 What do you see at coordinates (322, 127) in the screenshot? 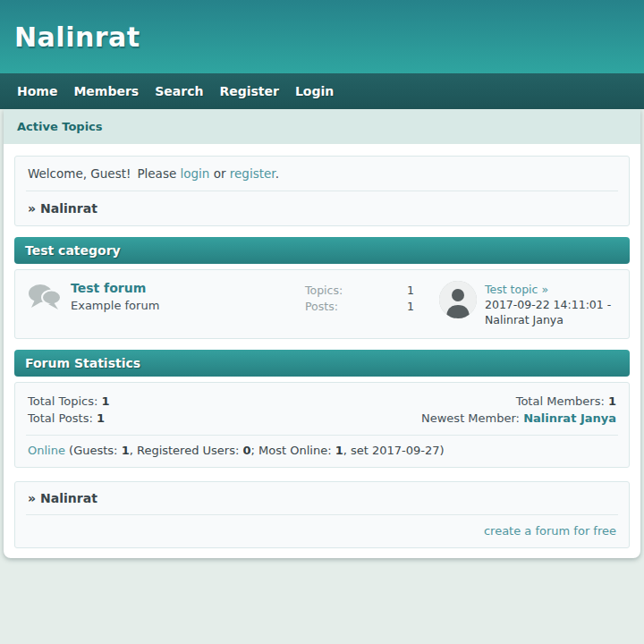
I see `active-topics-bar: Active Topics` at bounding box center [322, 127].